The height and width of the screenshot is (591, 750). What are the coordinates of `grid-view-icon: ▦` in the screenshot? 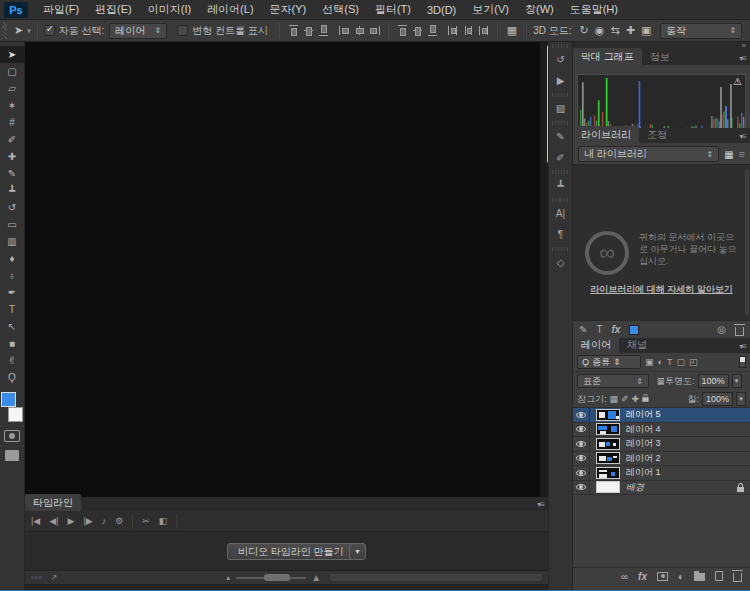 It's located at (728, 154).